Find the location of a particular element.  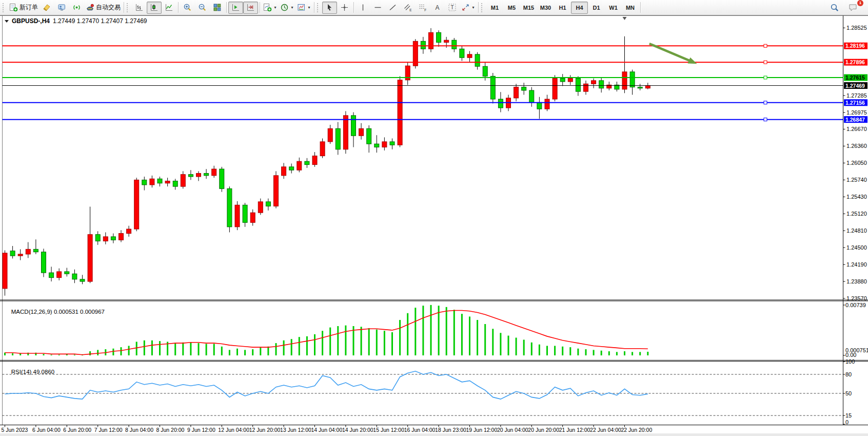

tf-m5-button: M5 is located at coordinates (512, 8).